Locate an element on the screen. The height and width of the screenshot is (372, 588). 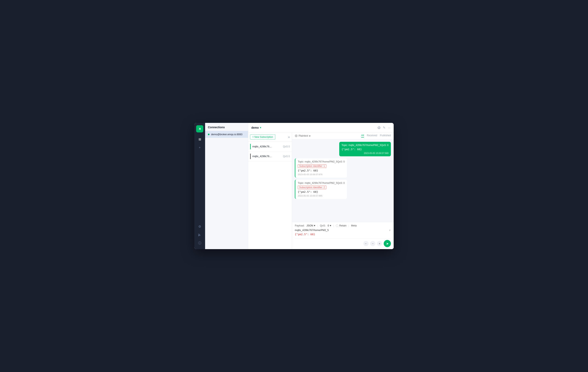
composer-options: Payload: JSON ▾ | QoS: 0 ▾ | is located at coordinates (343, 225).